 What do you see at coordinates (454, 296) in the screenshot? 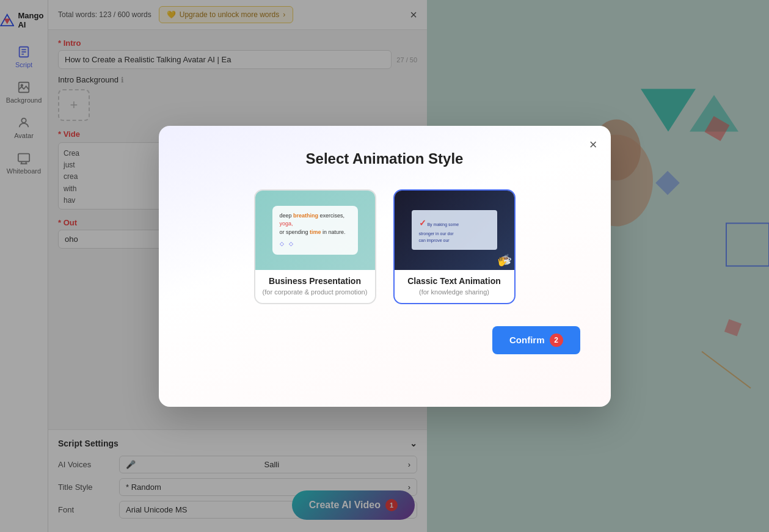
I see `classic-card-subtitle: (for knowledge sharing)` at bounding box center [454, 296].